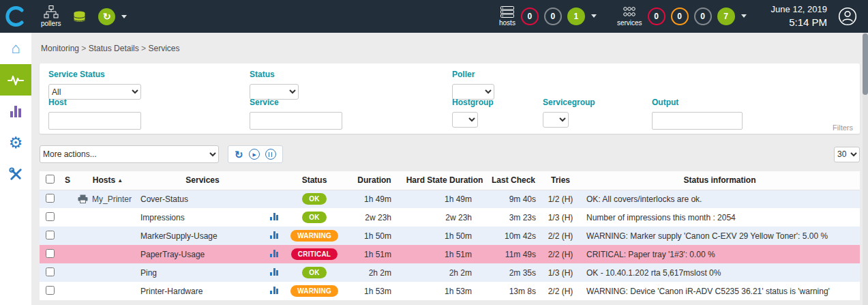  Describe the element at coordinates (162, 218) in the screenshot. I see `service-name: Impressions` at that location.